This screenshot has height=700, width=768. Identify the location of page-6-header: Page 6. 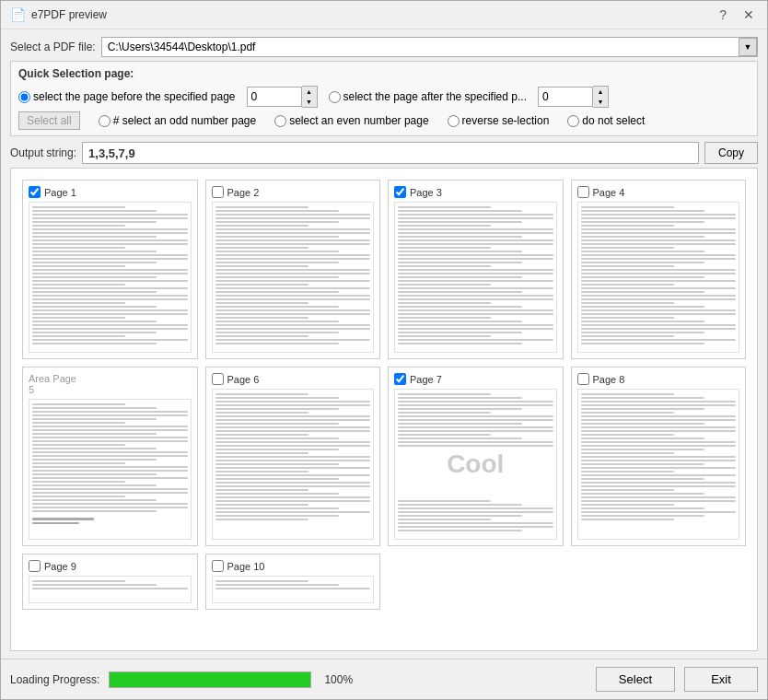
(293, 379).